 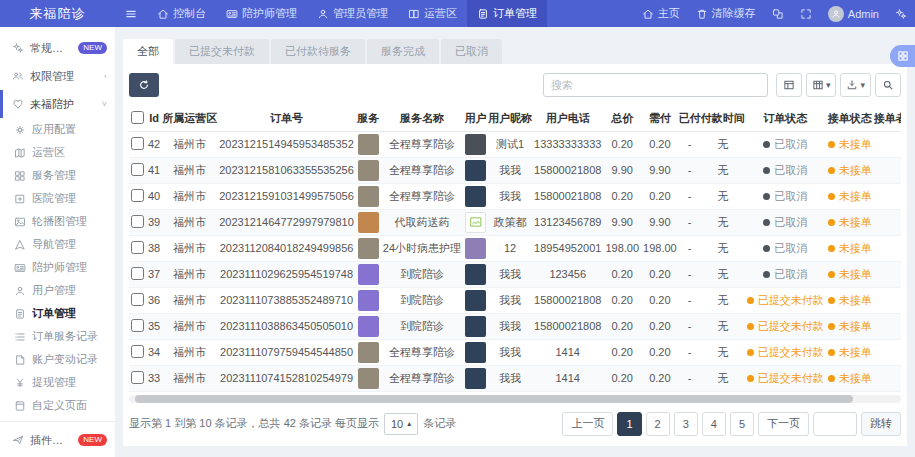 I want to click on column-header-3: 服务, so click(x=368, y=118).